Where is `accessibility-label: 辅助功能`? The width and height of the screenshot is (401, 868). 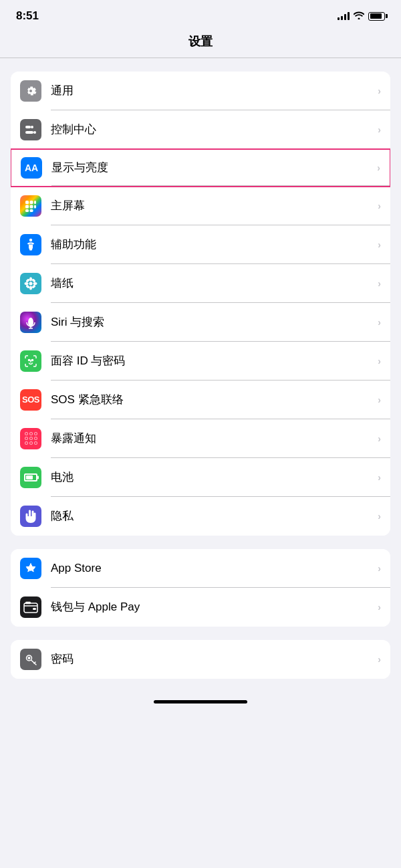
accessibility-label: 辅助功能 is located at coordinates (214, 245).